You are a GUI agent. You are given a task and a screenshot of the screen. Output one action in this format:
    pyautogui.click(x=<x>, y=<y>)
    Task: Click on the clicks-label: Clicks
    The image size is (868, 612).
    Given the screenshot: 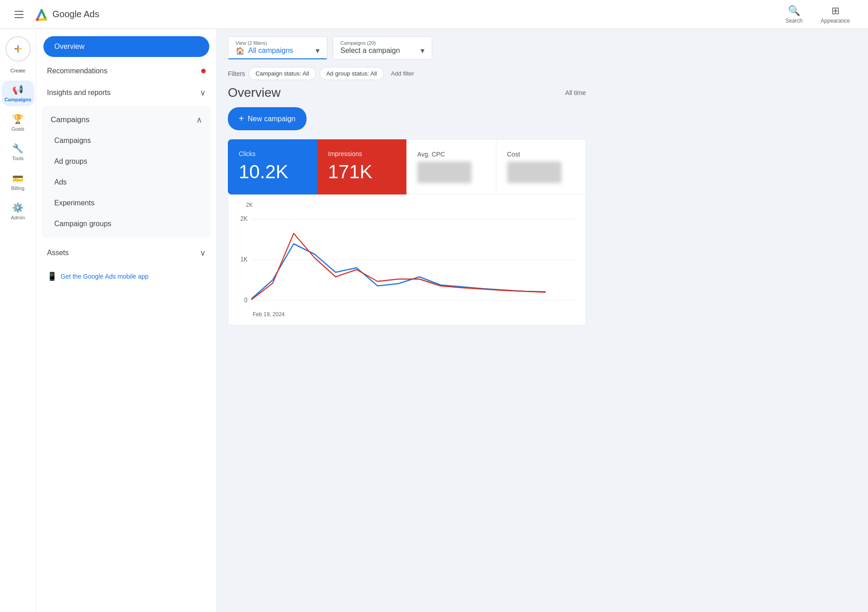 What is the action you would take?
    pyautogui.click(x=273, y=154)
    